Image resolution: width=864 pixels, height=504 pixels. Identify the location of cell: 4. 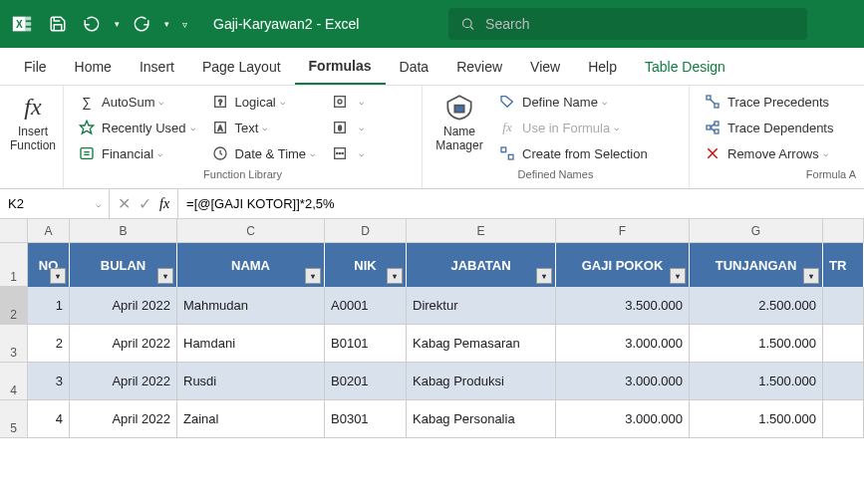
(49, 419).